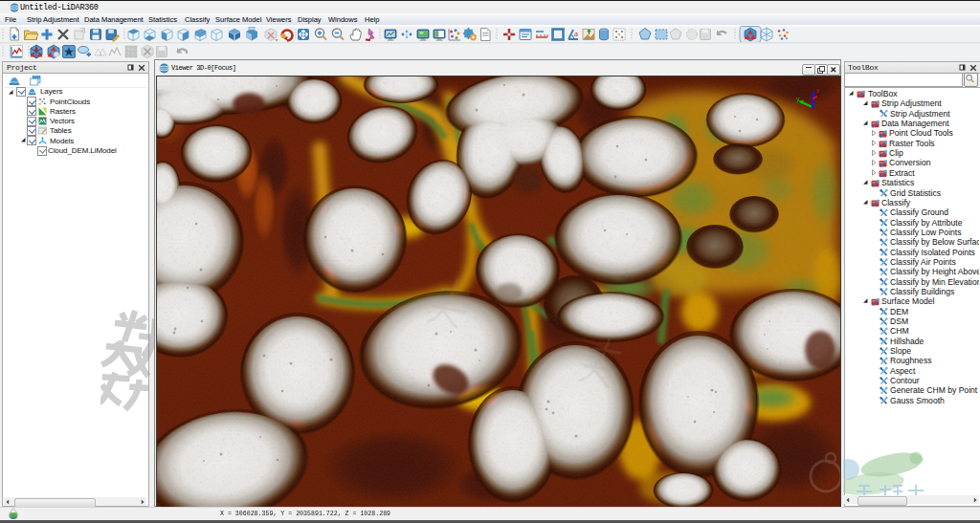 Image resolution: width=980 pixels, height=523 pixels. What do you see at coordinates (919, 212) in the screenshot?
I see `svg-text: Classify Ground` at bounding box center [919, 212].